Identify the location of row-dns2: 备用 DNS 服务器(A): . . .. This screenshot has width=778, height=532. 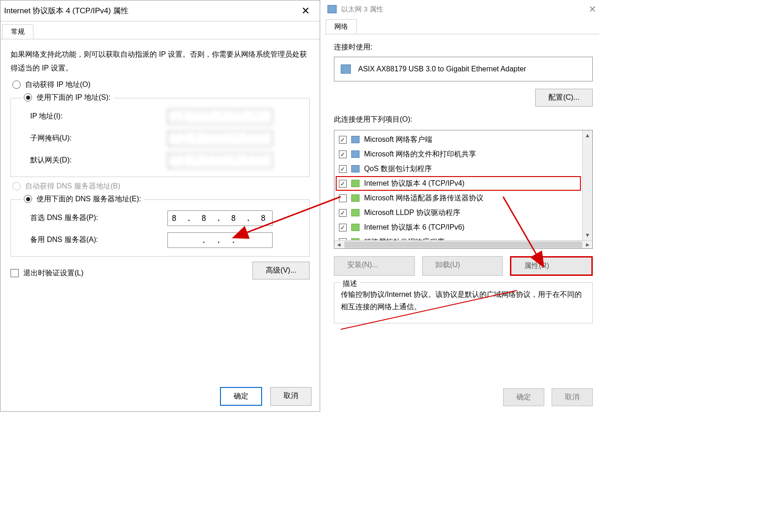
(166, 240).